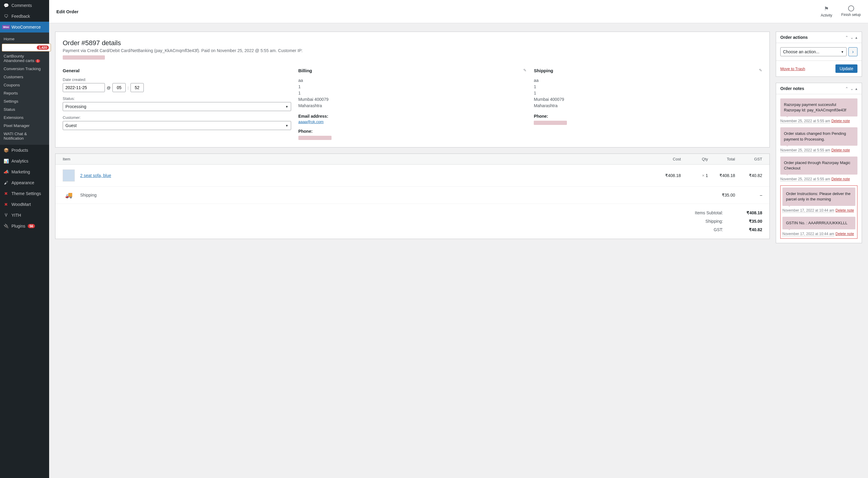 The width and height of the screenshot is (868, 478). What do you see at coordinates (25, 126) in the screenshot?
I see `submenu-pixel: Pixel Manager` at bounding box center [25, 126].